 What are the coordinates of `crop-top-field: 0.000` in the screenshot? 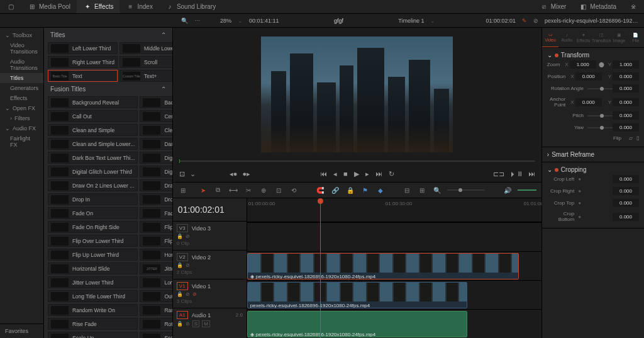 It's located at (626, 203).